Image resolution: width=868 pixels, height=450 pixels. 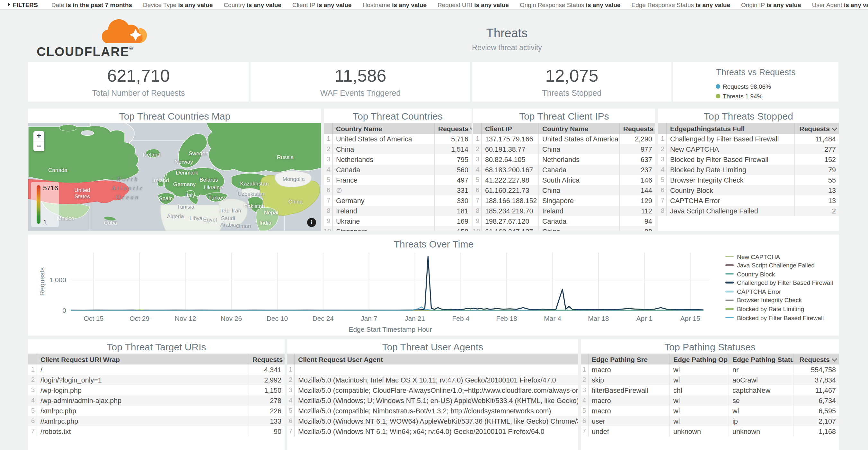 I want to click on table-row: 7undefunknownunknown1,168, so click(x=710, y=431).